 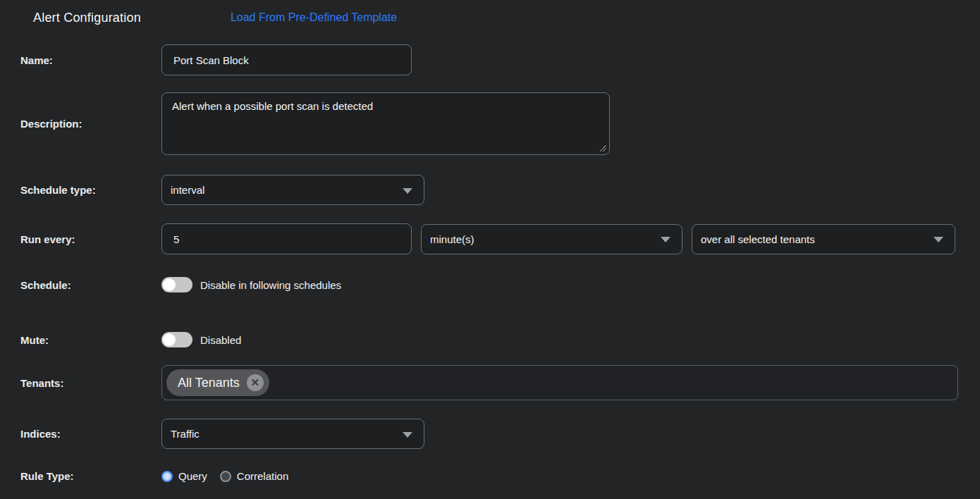 I want to click on rule-type-row: Rule Type: Query Correlation, so click(x=501, y=476).